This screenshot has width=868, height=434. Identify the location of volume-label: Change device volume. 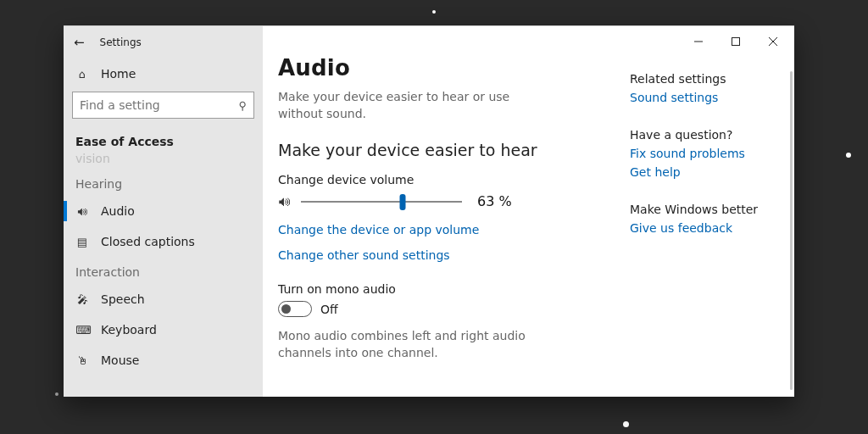
(451, 180).